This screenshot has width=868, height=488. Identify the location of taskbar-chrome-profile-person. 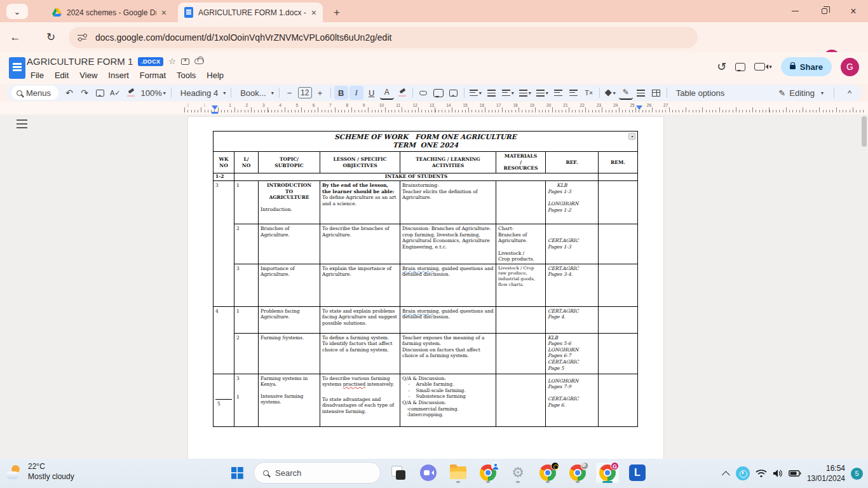
(488, 473).